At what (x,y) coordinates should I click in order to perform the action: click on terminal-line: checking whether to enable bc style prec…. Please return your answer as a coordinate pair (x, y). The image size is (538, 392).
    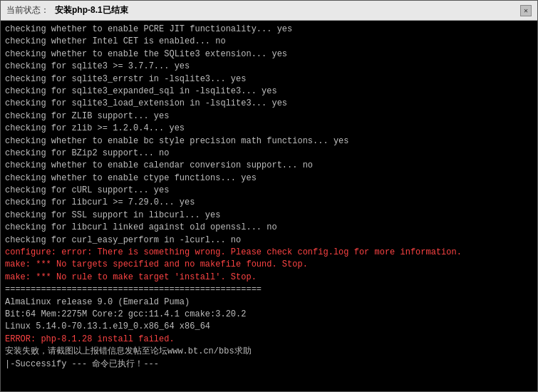
    Looking at the image, I should click on (269, 141).